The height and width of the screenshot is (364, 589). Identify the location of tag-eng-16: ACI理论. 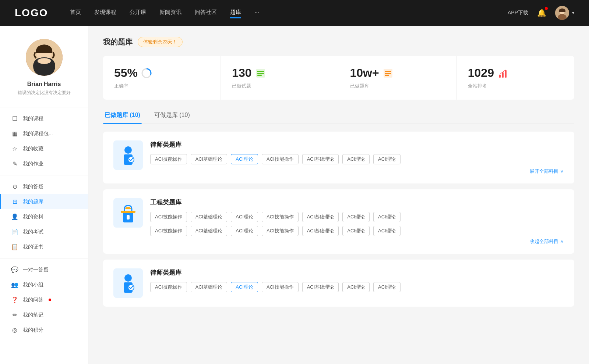
(387, 231).